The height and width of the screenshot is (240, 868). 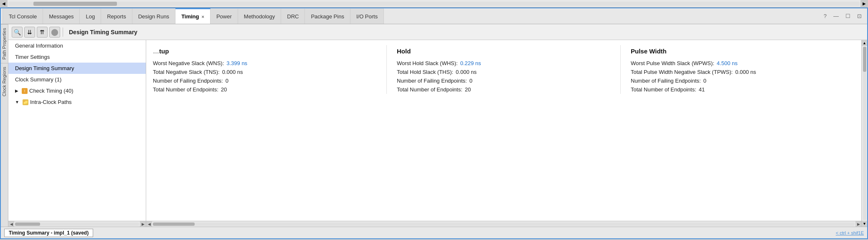 What do you see at coordinates (90, 16) in the screenshot?
I see `tab-log: Log` at bounding box center [90, 16].